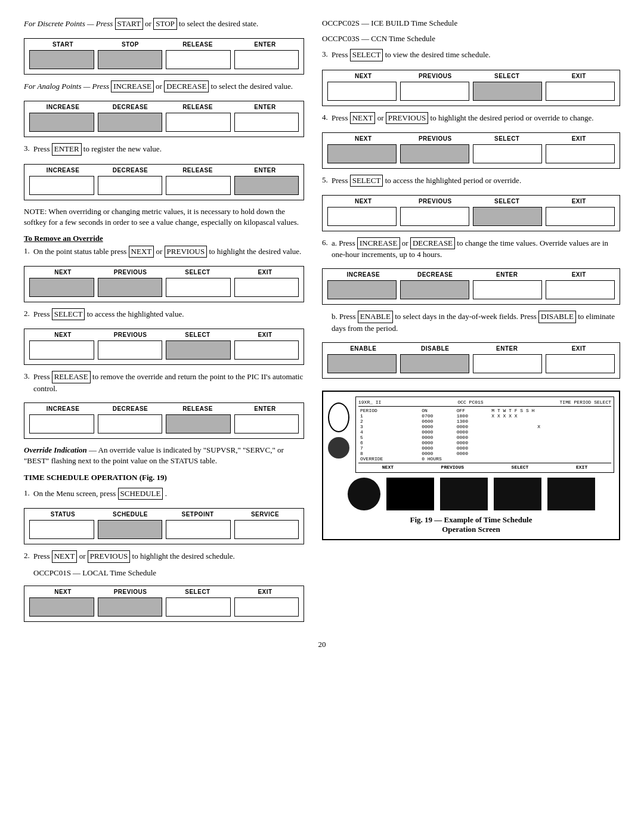 This screenshot has width=644, height=833. What do you see at coordinates (435, 290) in the screenshot?
I see `btn-dec-6a` at bounding box center [435, 290].